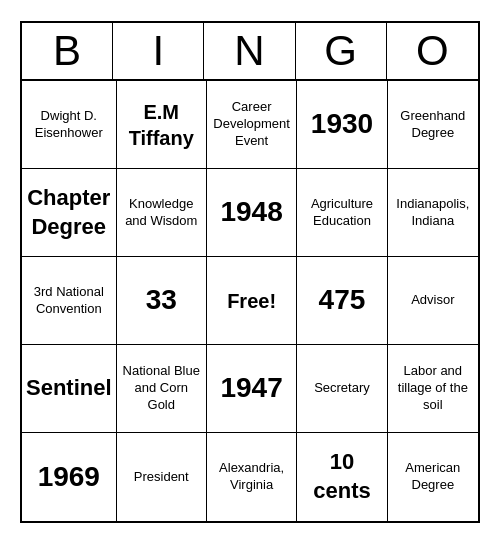 This screenshot has height=544, width=500. I want to click on bingo-letter: N, so click(250, 51).